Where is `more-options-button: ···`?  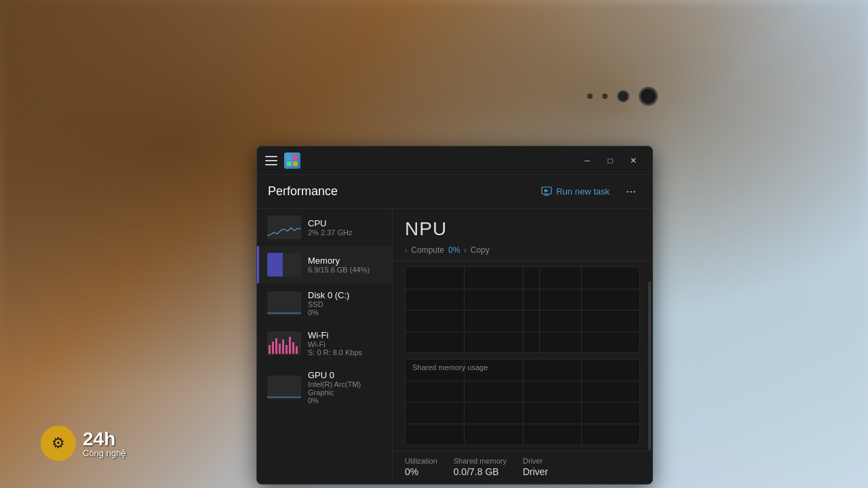 more-options-button: ··· is located at coordinates (631, 191).